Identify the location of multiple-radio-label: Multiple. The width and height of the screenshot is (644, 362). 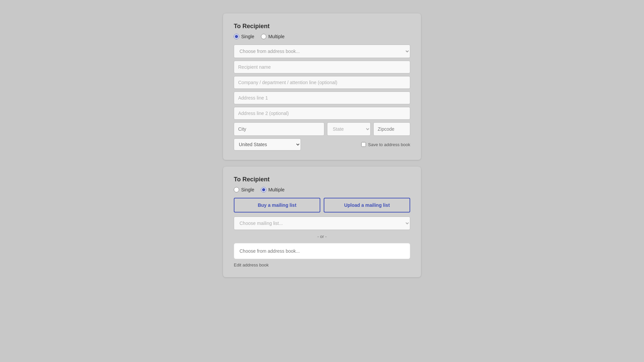
(273, 37).